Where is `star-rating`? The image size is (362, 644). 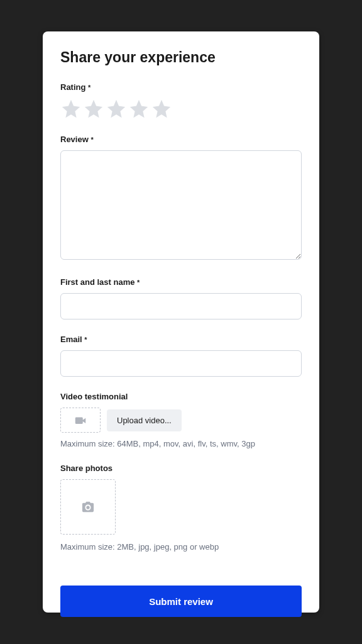 star-rating is located at coordinates (181, 109).